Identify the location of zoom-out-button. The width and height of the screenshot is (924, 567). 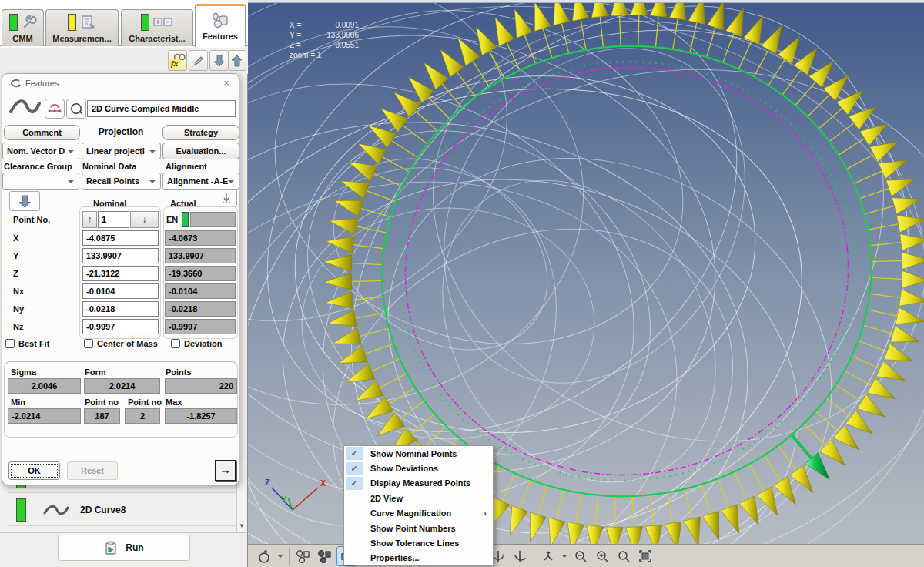
(581, 556).